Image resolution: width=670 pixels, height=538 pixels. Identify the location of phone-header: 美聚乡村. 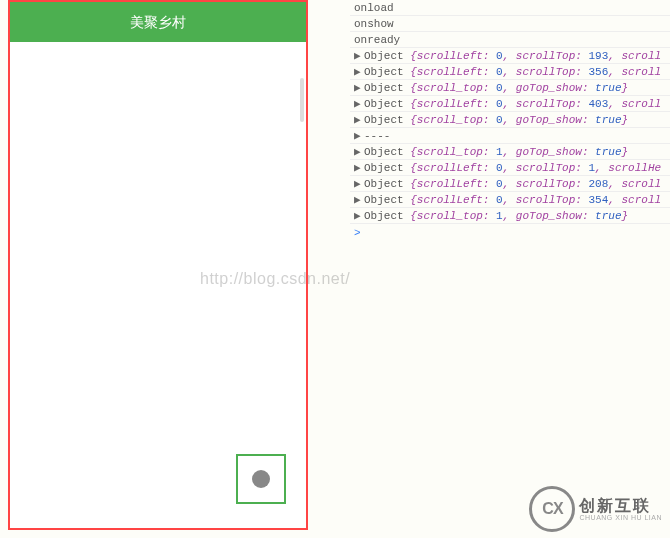
(158, 22).